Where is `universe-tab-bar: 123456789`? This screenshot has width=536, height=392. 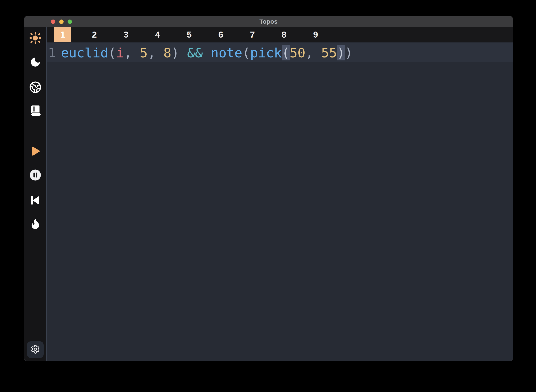 universe-tab-bar: 123456789 is located at coordinates (280, 35).